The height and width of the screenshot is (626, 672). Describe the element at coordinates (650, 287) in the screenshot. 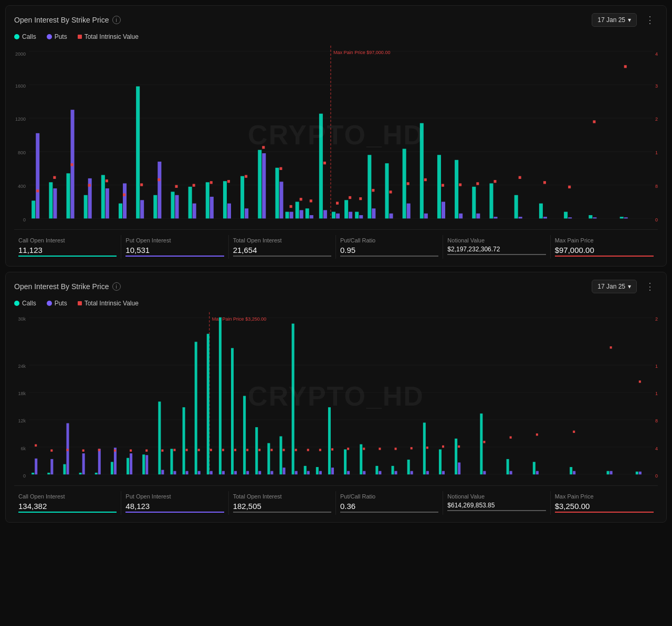

I see `panel-2-more-icon: ⋮` at that location.